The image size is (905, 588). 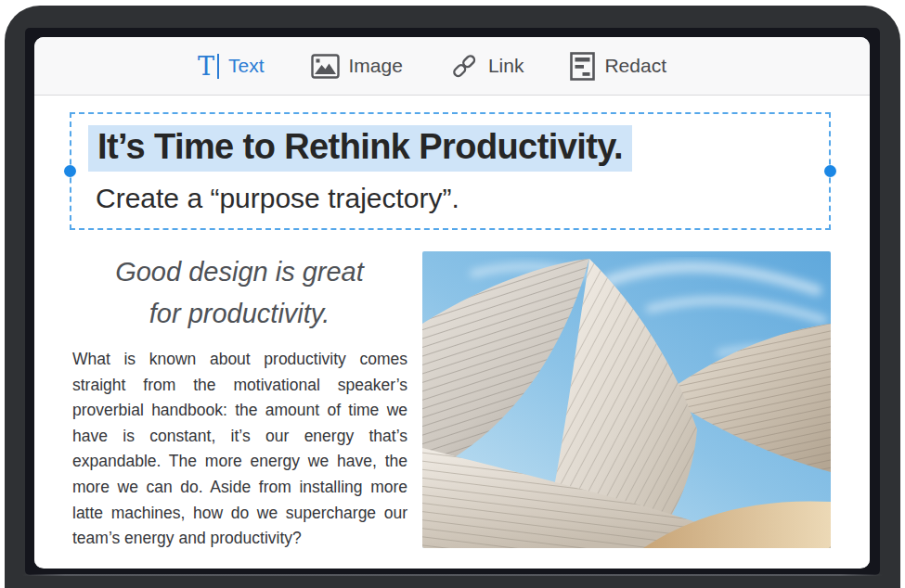 What do you see at coordinates (278, 198) in the screenshot?
I see `document-subtitle: Create a “purpose trajectory”.` at bounding box center [278, 198].